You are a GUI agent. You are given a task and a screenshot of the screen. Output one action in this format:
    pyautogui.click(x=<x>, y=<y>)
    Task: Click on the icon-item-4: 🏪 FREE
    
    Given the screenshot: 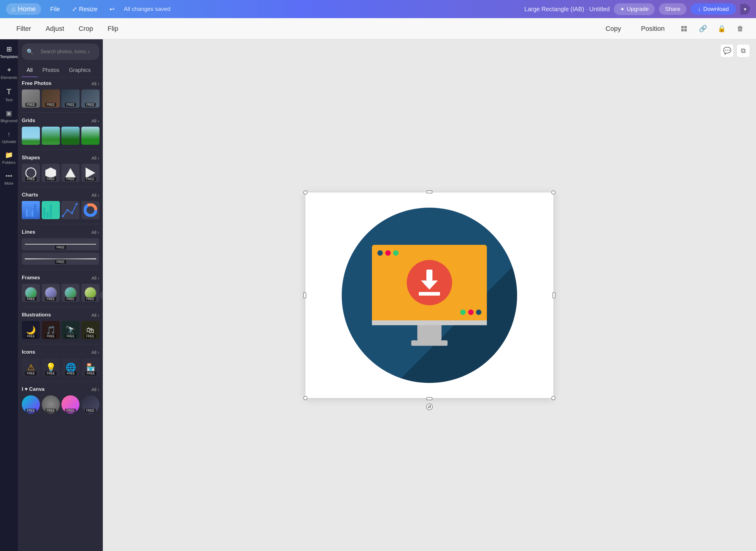 What is the action you would take?
    pyautogui.click(x=91, y=367)
    